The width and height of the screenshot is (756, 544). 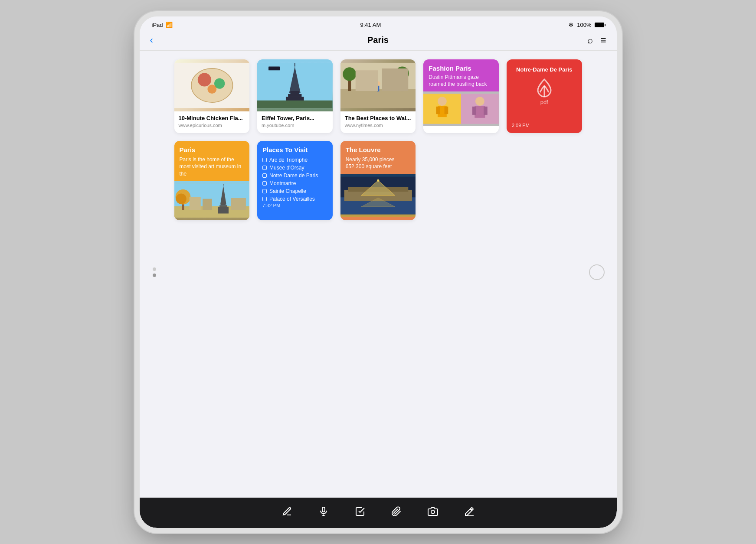 I want to click on card-notre-dame: Notre-Dame De Paris pdf 2:09 PM, so click(x=544, y=96).